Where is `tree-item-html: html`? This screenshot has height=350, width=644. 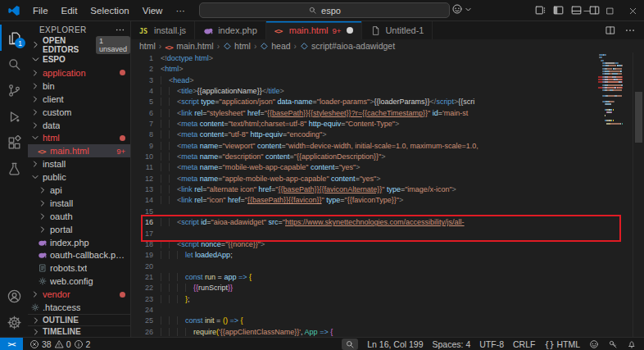 tree-item-html: html is located at coordinates (79, 138).